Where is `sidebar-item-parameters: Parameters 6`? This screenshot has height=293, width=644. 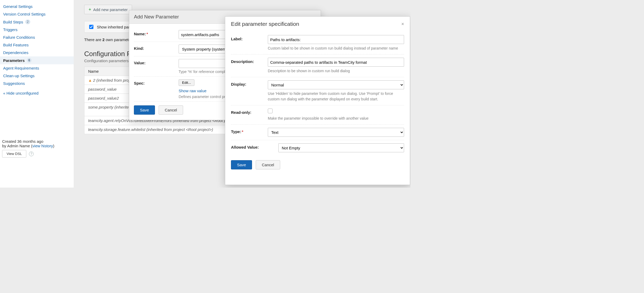 sidebar-item-parameters: Parameters 6 is located at coordinates (37, 60).